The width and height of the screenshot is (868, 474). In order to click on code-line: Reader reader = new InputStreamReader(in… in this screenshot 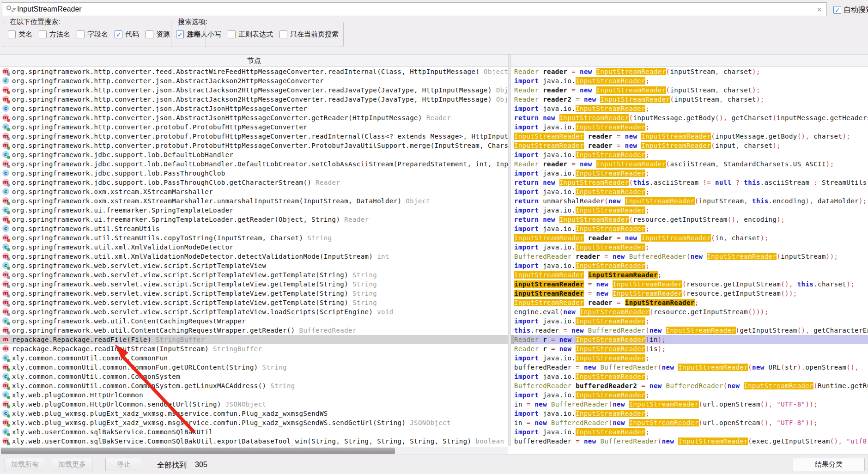, I will do `click(689, 72)`.